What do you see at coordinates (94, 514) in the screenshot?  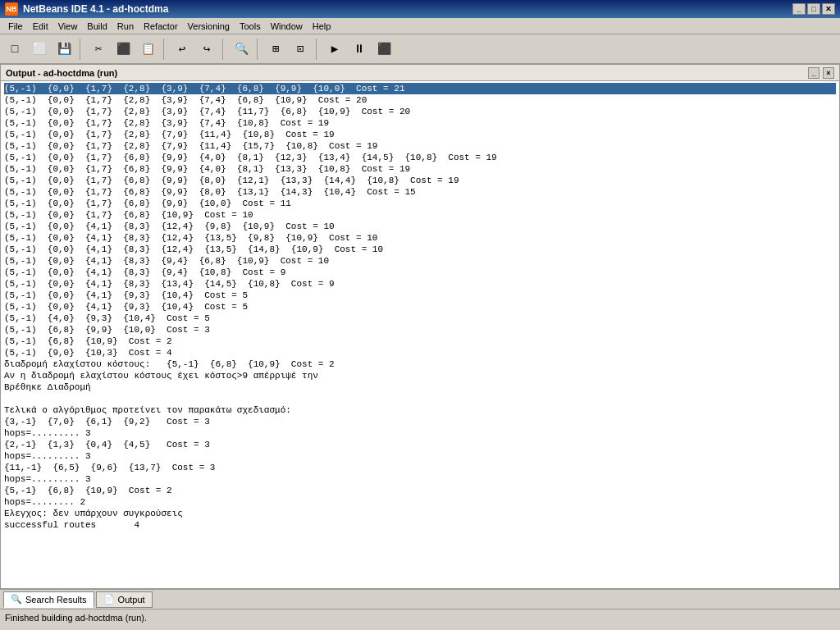 I see `output-line: Ελεγχος: δεν υπάρχουν συγκρούσεις` at bounding box center [94, 514].